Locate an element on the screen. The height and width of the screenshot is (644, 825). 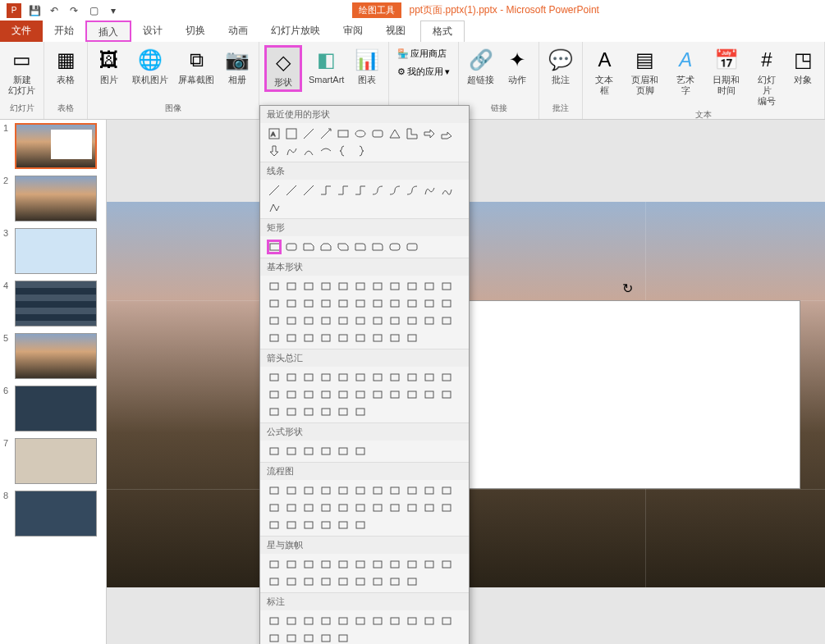
scribble-icon is located at coordinates (447, 190).